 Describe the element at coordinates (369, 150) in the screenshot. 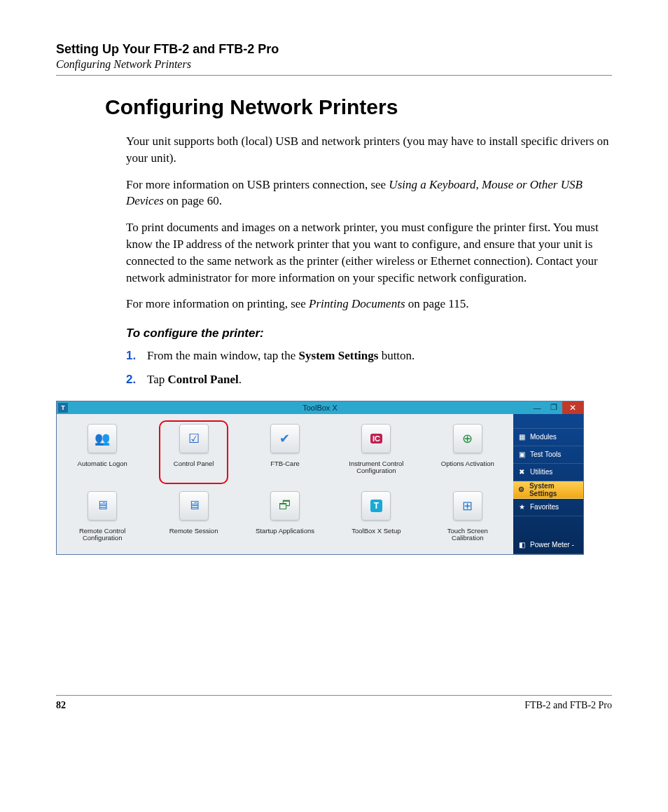

I see `paragraph-1: Your unit supports both (local) USB and …` at that location.